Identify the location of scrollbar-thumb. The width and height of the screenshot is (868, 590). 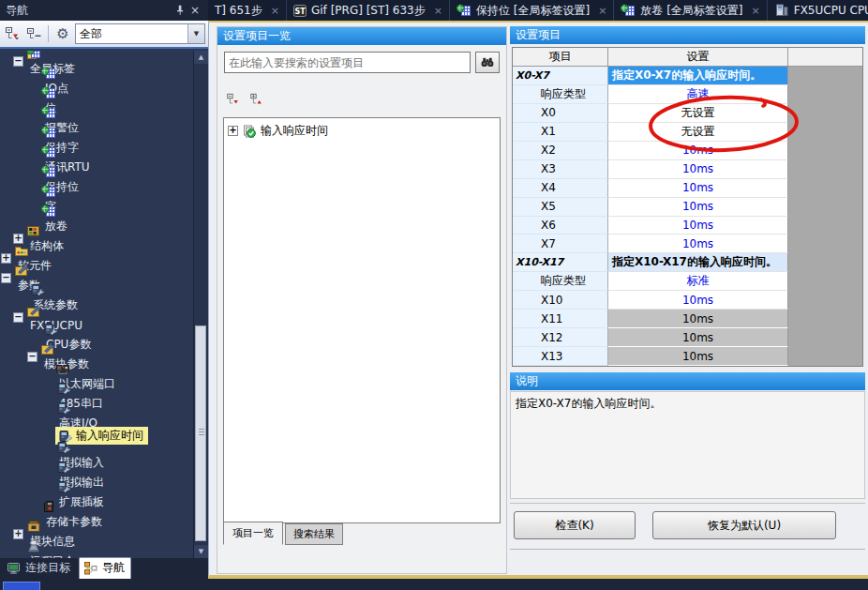
(201, 433).